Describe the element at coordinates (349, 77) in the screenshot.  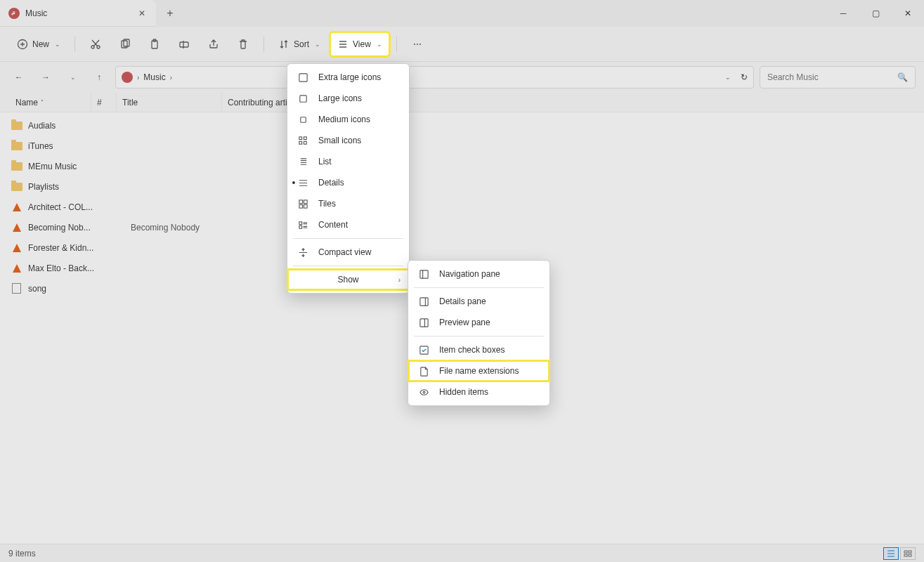
I see `menu-extra-large-icons: Extra large icons` at that location.